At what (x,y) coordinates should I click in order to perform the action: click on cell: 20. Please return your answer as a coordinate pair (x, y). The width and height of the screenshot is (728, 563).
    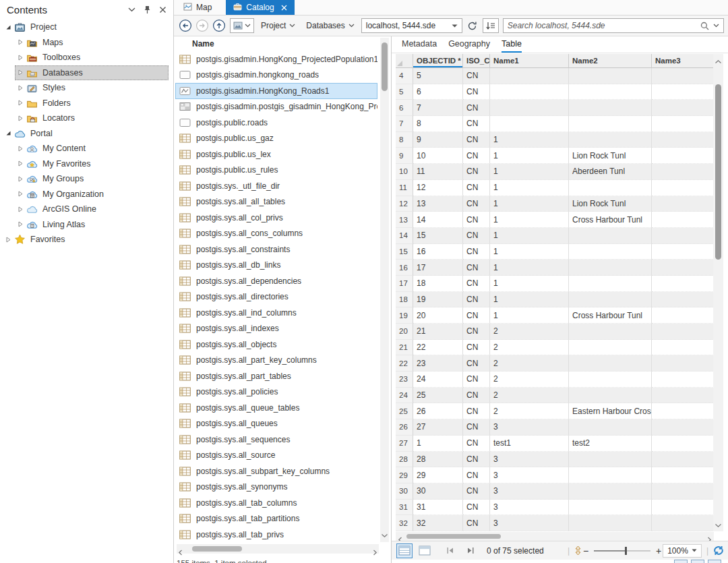
    Looking at the image, I should click on (438, 316).